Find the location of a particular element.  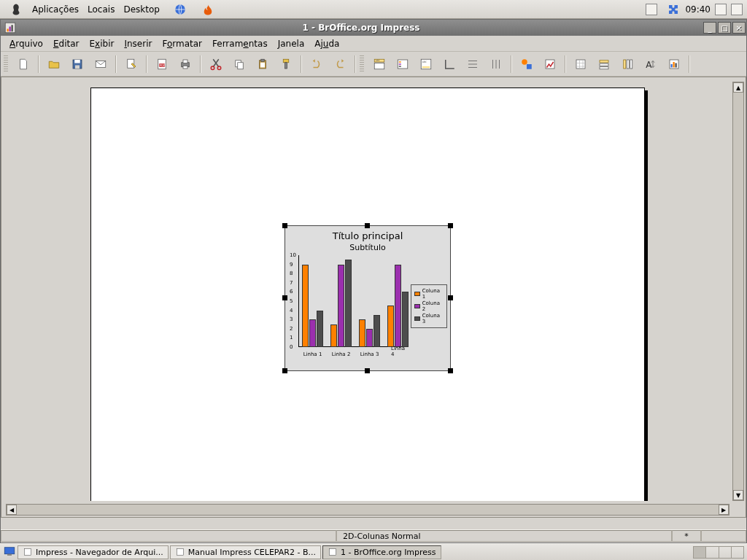

menu-janela: Janela is located at coordinates (292, 44).